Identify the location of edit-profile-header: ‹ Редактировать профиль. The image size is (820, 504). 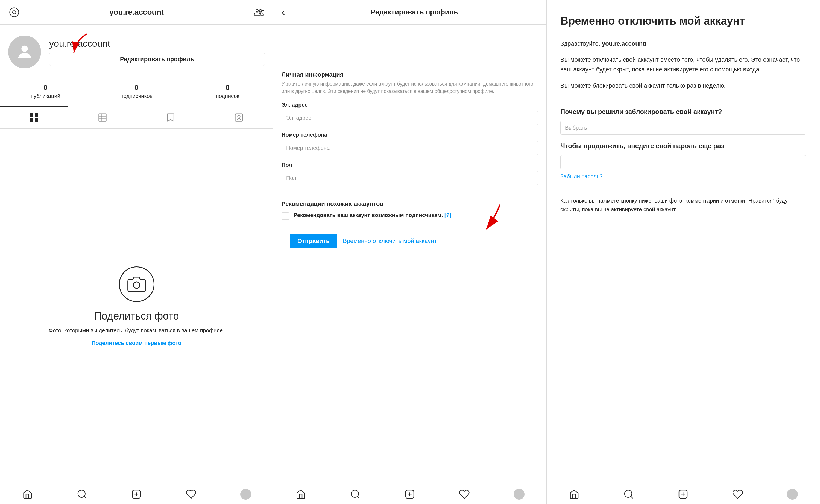
(410, 12).